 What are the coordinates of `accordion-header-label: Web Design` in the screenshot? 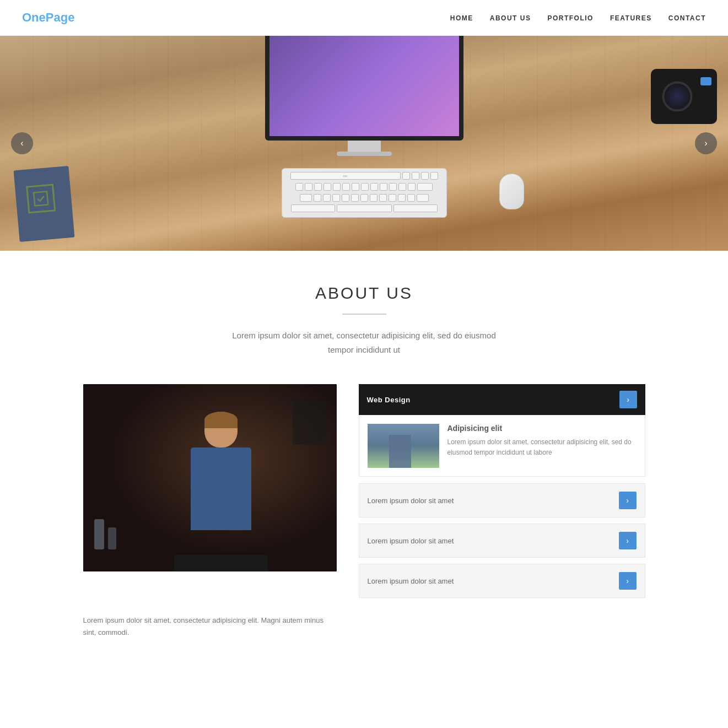 It's located at (389, 400).